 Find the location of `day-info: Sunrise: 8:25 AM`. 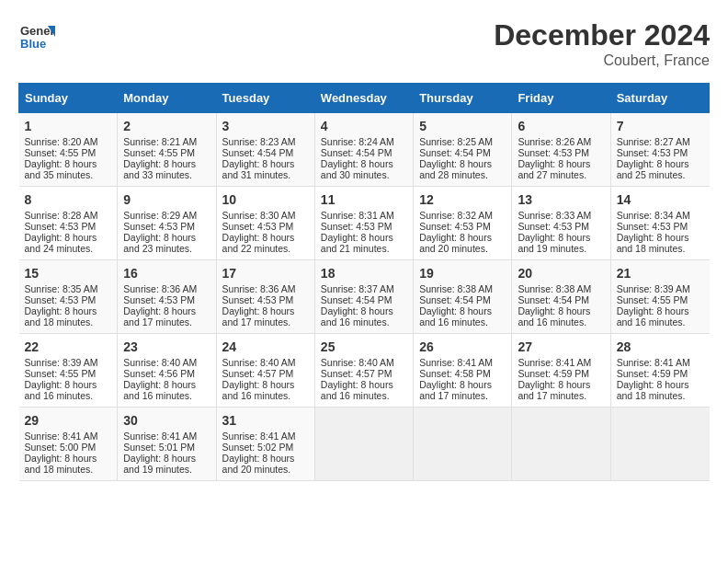

day-info: Sunrise: 8:25 AM is located at coordinates (462, 142).